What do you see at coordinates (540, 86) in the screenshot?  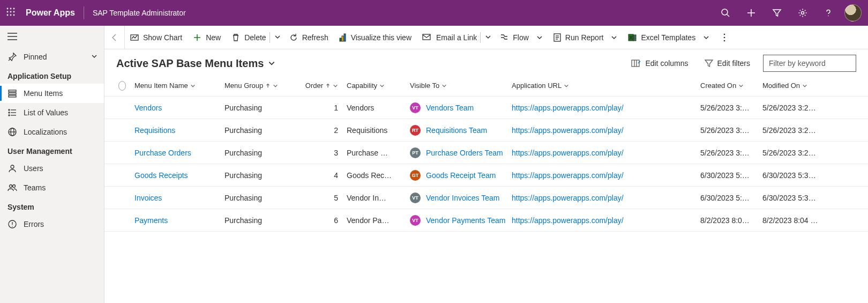 I see `col-header-url: Application URL` at bounding box center [540, 86].